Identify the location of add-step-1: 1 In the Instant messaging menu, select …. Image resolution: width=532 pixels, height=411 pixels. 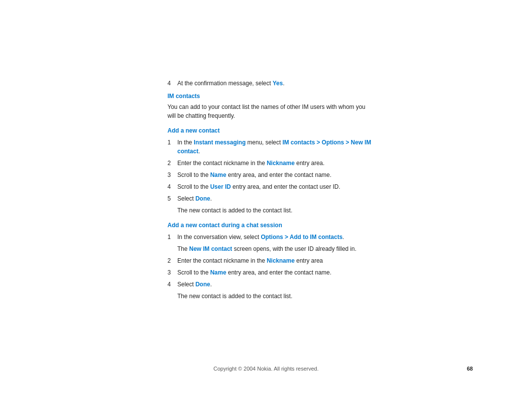
(271, 147).